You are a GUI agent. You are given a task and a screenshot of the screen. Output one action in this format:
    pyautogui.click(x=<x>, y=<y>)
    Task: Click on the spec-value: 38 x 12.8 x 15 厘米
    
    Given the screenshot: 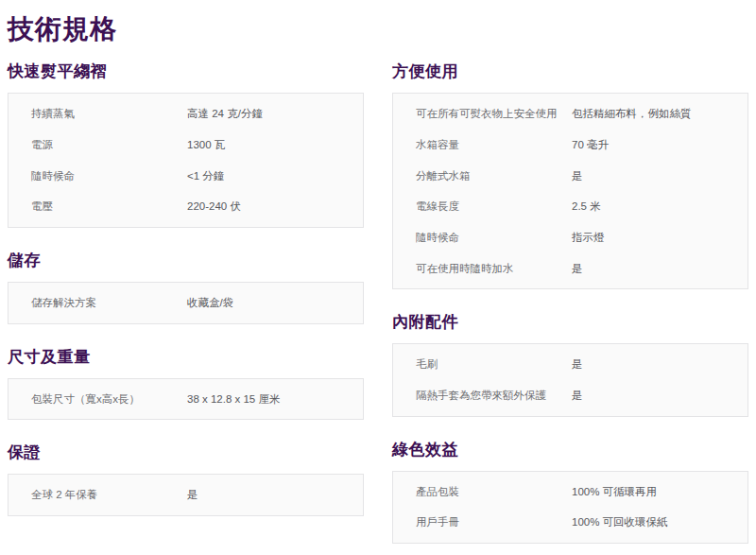 What is the action you would take?
    pyautogui.click(x=264, y=399)
    